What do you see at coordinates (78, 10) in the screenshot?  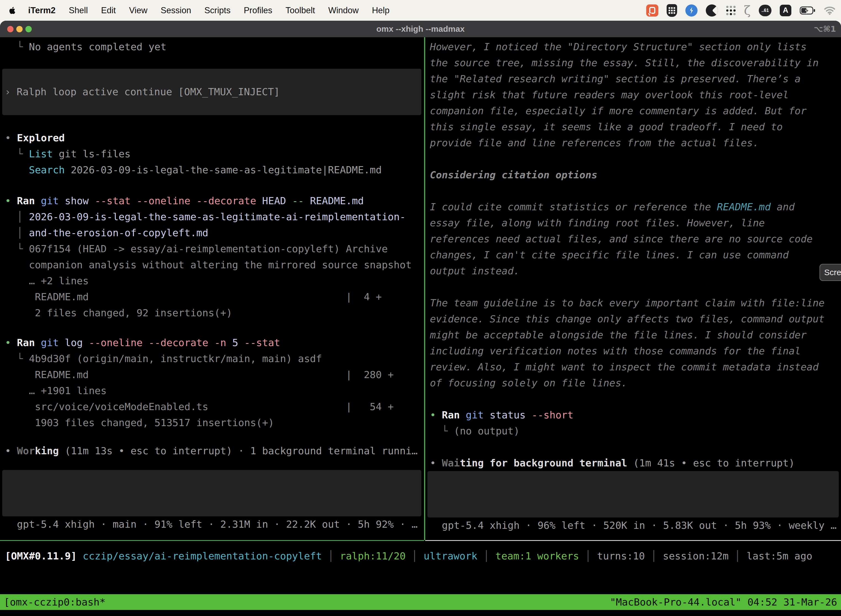 I see `menu-item-shell: Shell` at bounding box center [78, 10].